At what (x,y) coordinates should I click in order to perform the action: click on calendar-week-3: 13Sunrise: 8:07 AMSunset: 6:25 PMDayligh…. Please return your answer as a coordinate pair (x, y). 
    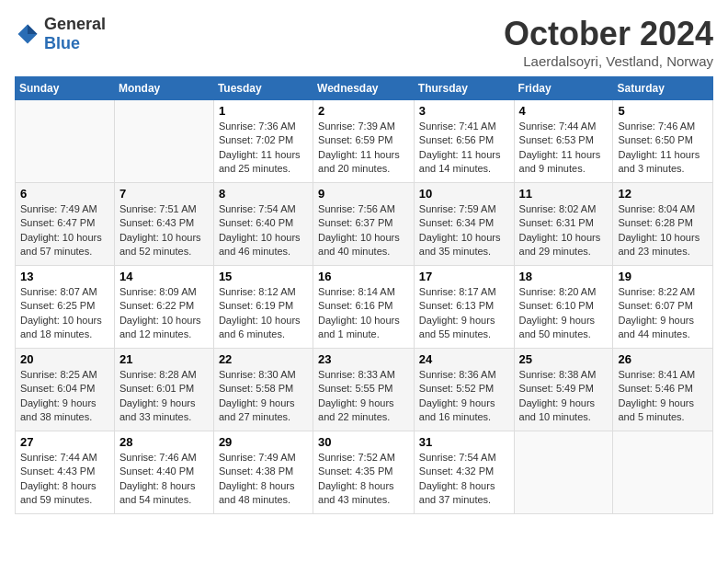
    Looking at the image, I should click on (364, 307).